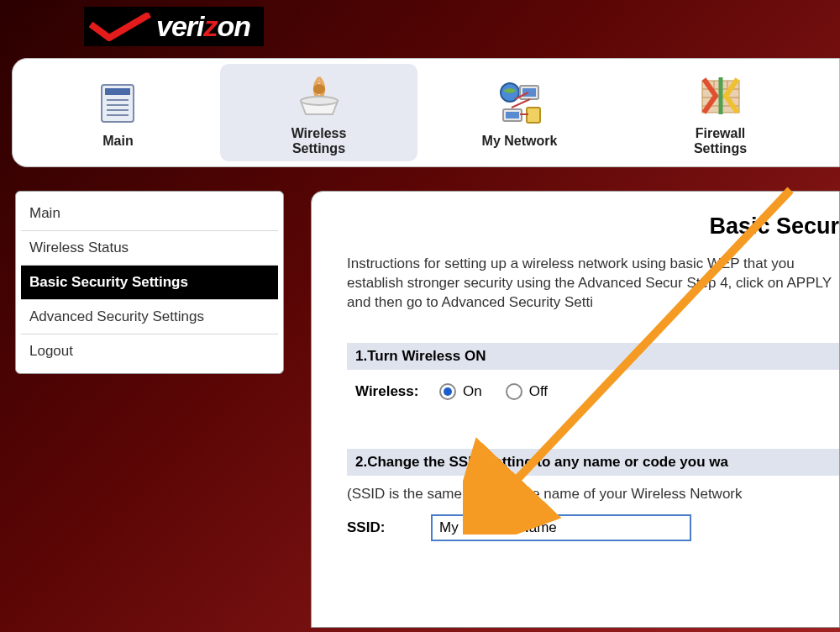 This screenshot has height=632, width=840. What do you see at coordinates (174, 27) in the screenshot?
I see `verizon-logo: verizon` at bounding box center [174, 27].